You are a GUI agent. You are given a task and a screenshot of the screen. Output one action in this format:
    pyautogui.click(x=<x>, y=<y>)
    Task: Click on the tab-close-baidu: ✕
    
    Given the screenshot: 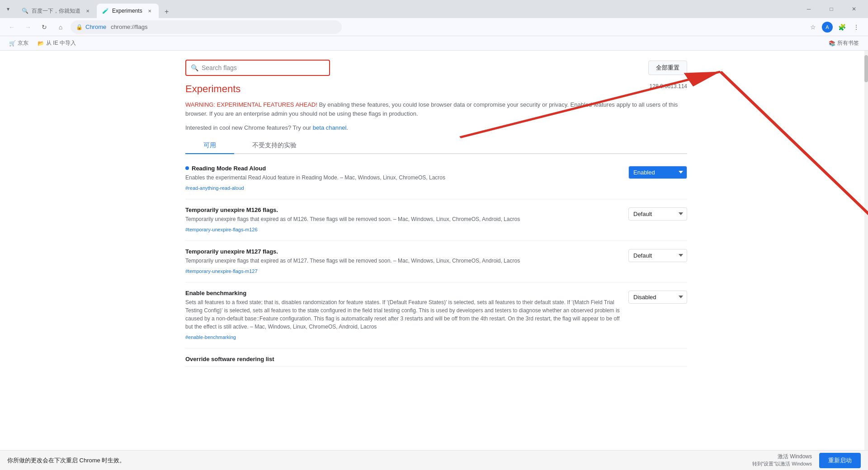 What is the action you would take?
    pyautogui.click(x=88, y=11)
    